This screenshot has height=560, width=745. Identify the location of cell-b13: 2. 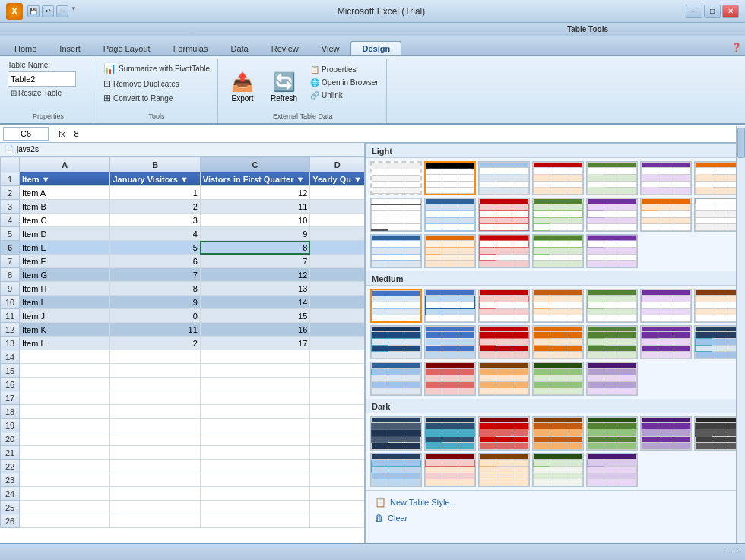
(155, 343).